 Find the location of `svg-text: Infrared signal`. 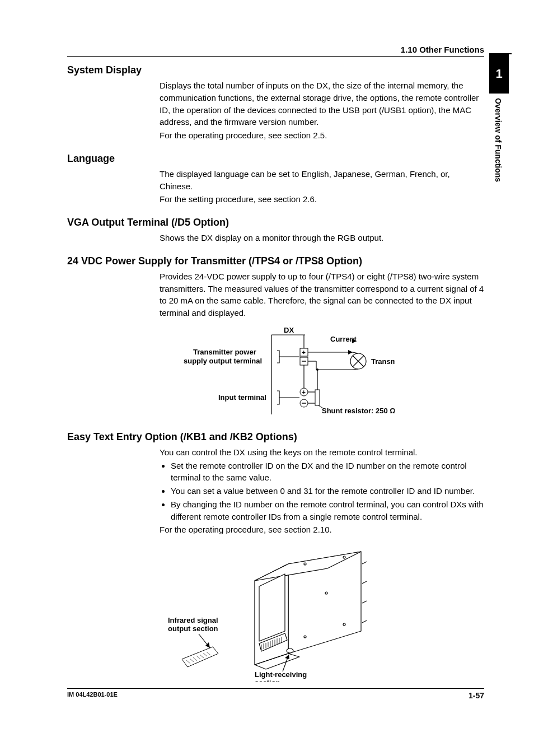

svg-text: Infrared signal is located at coordinates (193, 620).